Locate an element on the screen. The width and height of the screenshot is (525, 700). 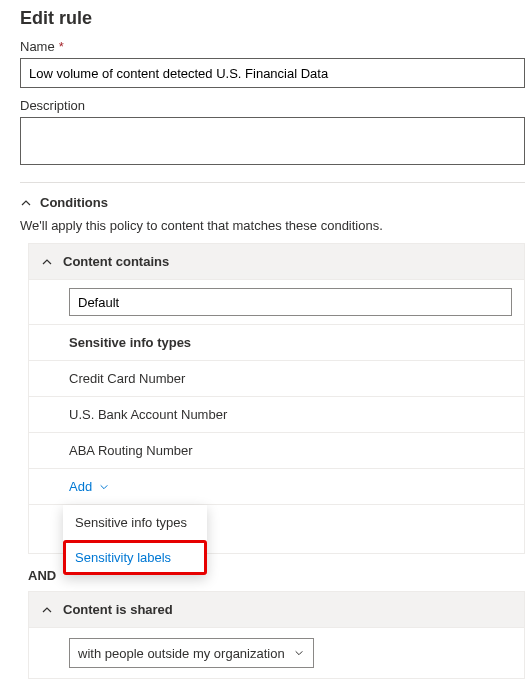
menu-item-sensitivity-labels: Sensitivity labels is located at coordinates (135, 558).